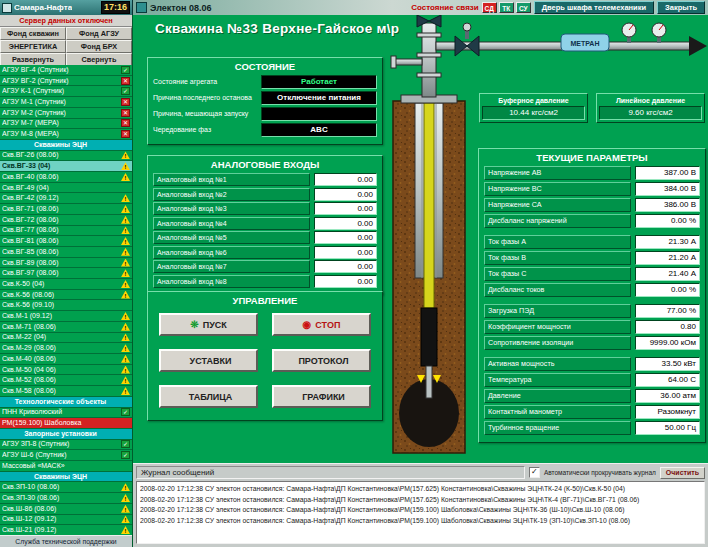  Describe the element at coordinates (66, 274) in the screenshot. I see `well-list-row: Скв.ВГ-97 (08.06)` at that location.